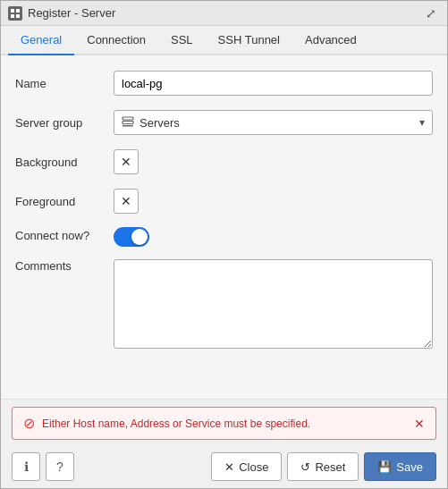  Describe the element at coordinates (274, 162) in the screenshot. I see `background-control: ✕` at that location.